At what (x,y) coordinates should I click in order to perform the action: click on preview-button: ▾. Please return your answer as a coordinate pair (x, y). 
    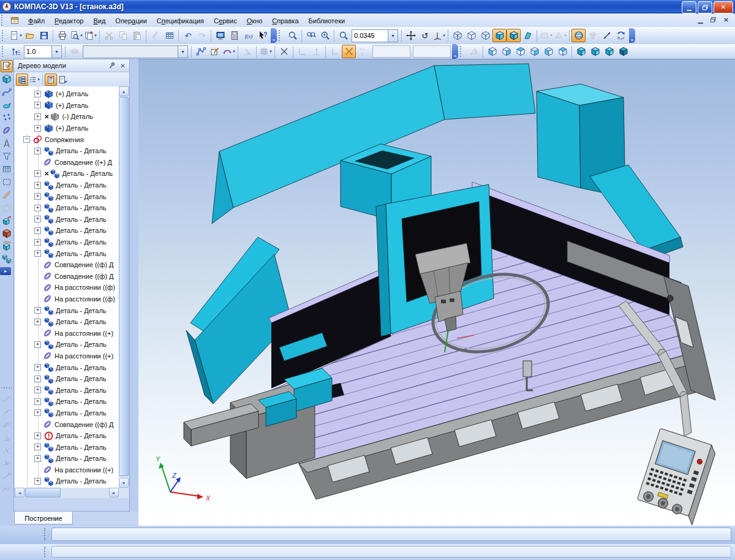
    Looking at the image, I should click on (76, 36).